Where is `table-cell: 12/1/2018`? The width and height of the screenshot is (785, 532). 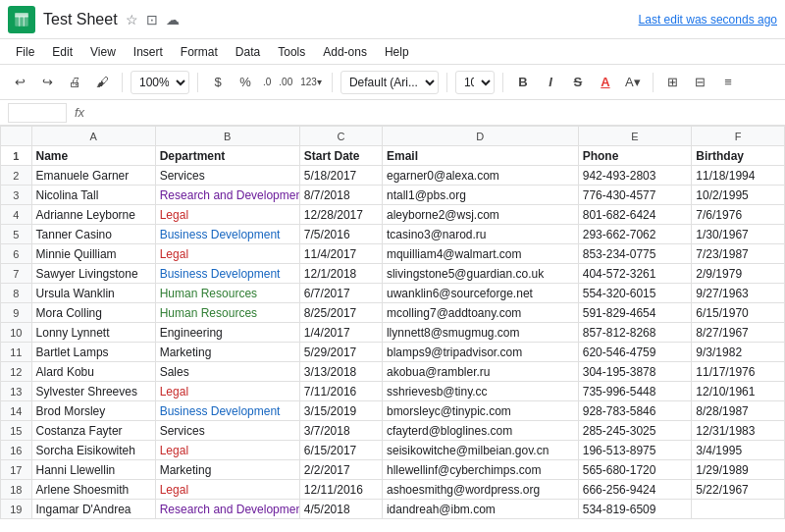
table-cell: 12/1/2018 is located at coordinates (340, 274).